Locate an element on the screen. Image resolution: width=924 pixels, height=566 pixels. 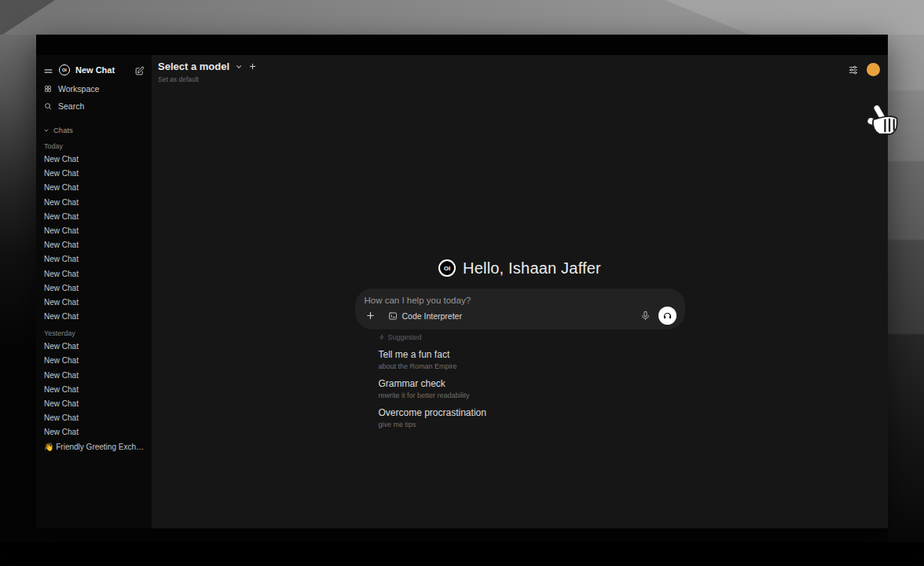
headphones-icon is located at coordinates (668, 316).